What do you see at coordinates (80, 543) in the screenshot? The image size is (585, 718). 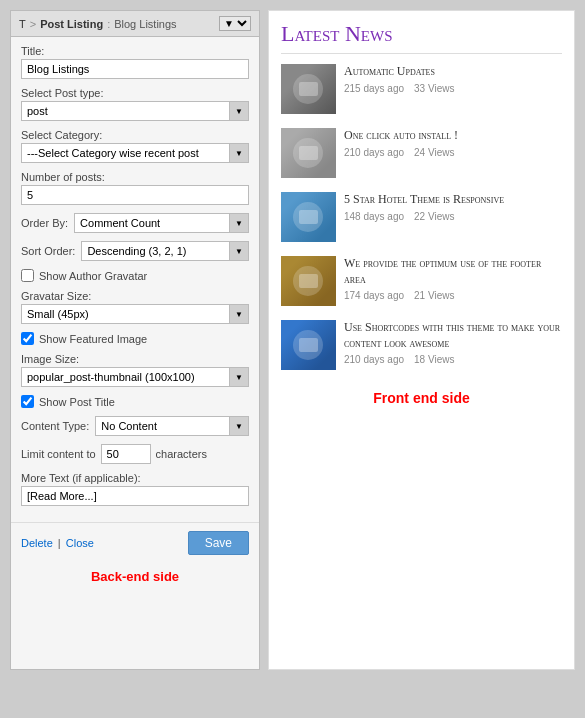 I see `close-link: Close` at bounding box center [80, 543].